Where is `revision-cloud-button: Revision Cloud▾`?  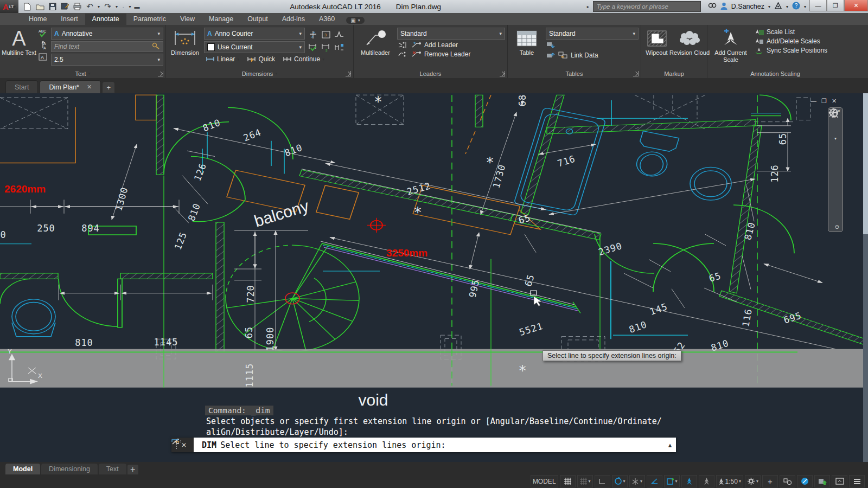 revision-cloud-button: Revision Cloud▾ is located at coordinates (690, 48).